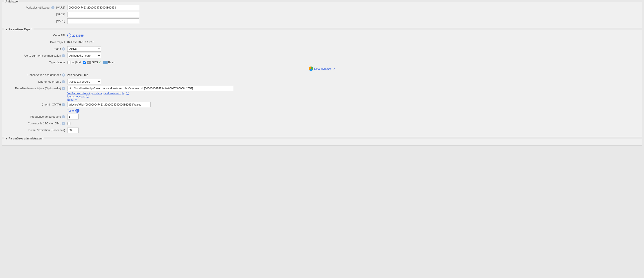 The image size is (644, 278). What do you see at coordinates (322, 82) in the screenshot?
I see `ignorer-row: Ignorer les erreurs ? Jusqu'à 3 erreurs …` at bounding box center [322, 82].